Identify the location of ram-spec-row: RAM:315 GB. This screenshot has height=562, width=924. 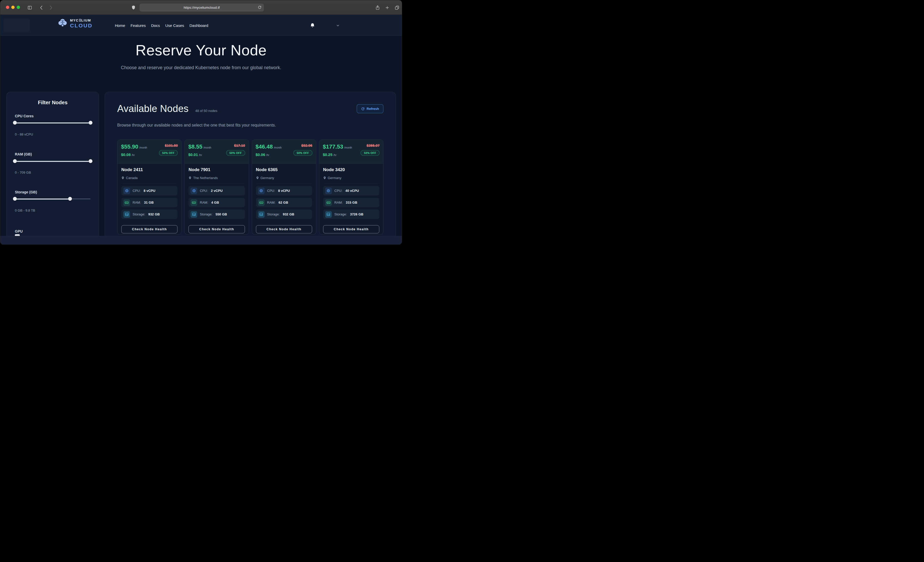
(351, 202).